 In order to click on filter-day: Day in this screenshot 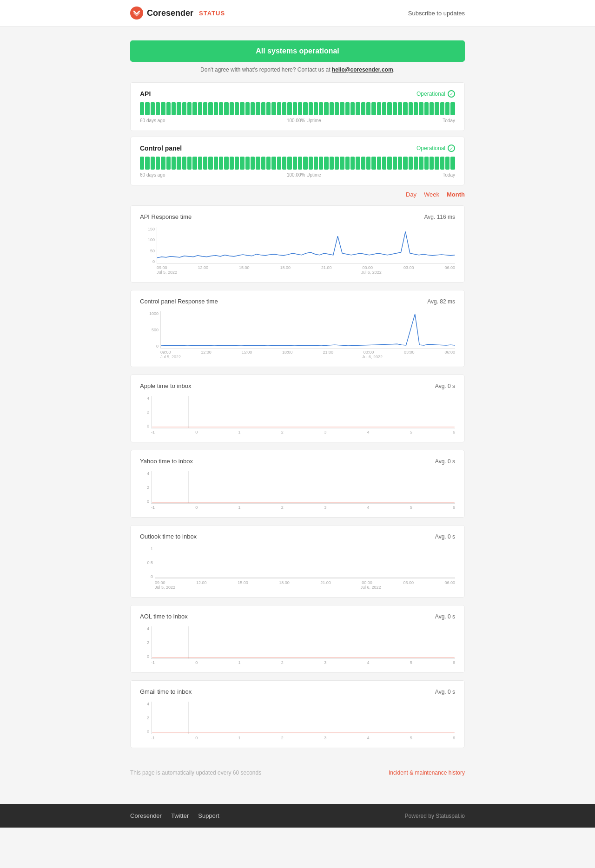, I will do `click(411, 194)`.